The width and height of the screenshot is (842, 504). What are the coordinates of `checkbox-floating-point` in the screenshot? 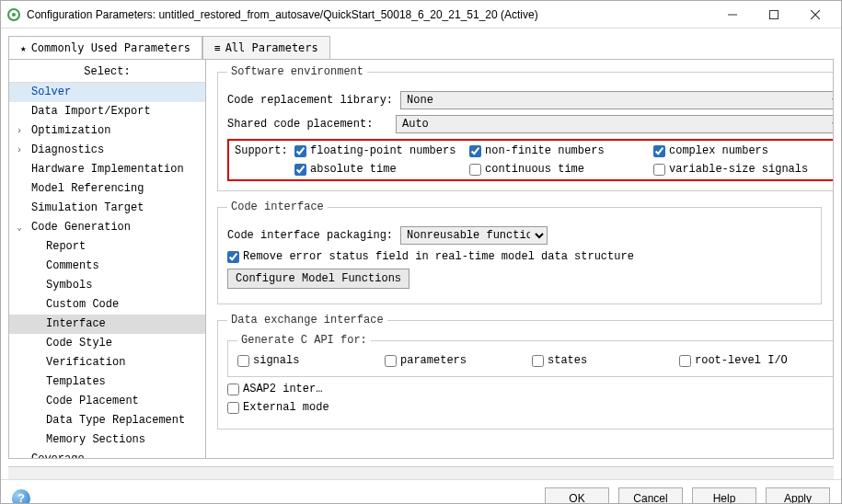 It's located at (300, 151).